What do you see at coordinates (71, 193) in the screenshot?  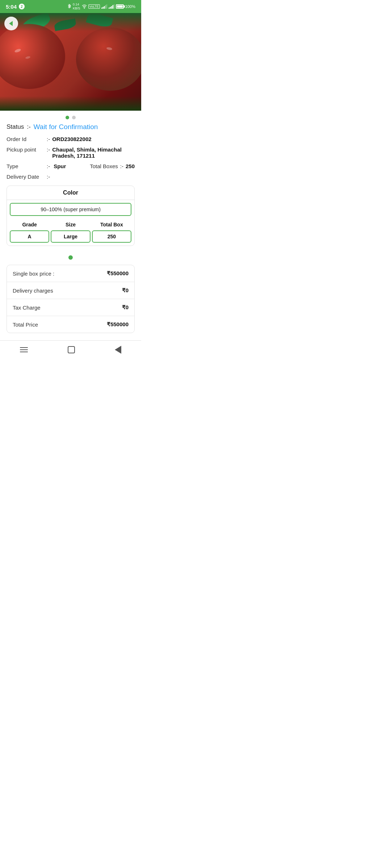 I see `card-title: Color` at bounding box center [71, 193].